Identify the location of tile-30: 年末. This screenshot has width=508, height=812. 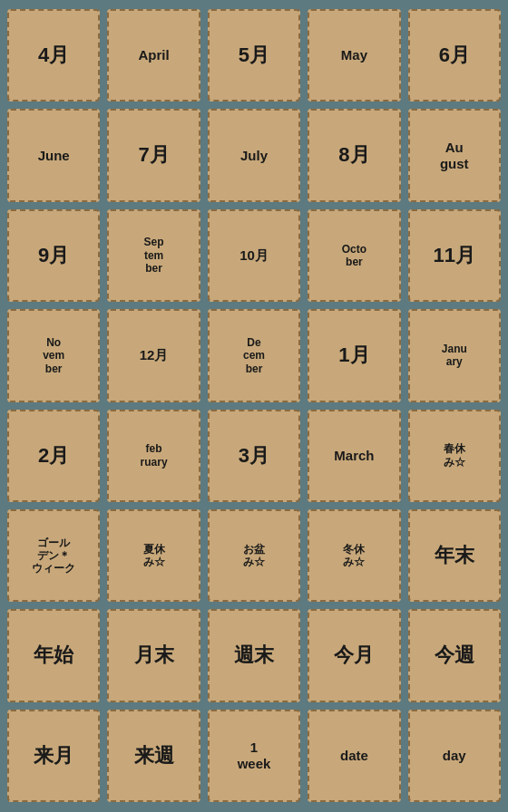
(454, 556).